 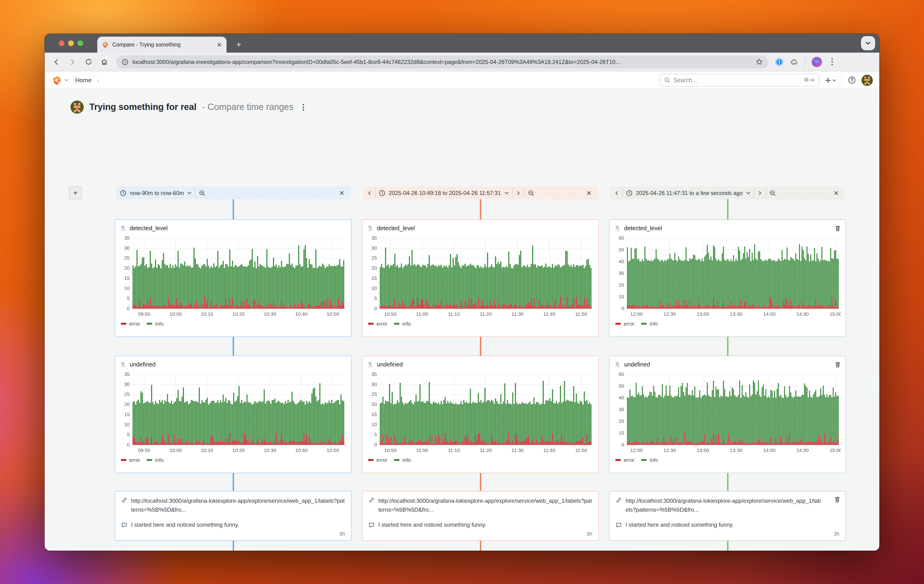 What do you see at coordinates (143, 365) in the screenshot?
I see `panel-title: undefined` at bounding box center [143, 365].